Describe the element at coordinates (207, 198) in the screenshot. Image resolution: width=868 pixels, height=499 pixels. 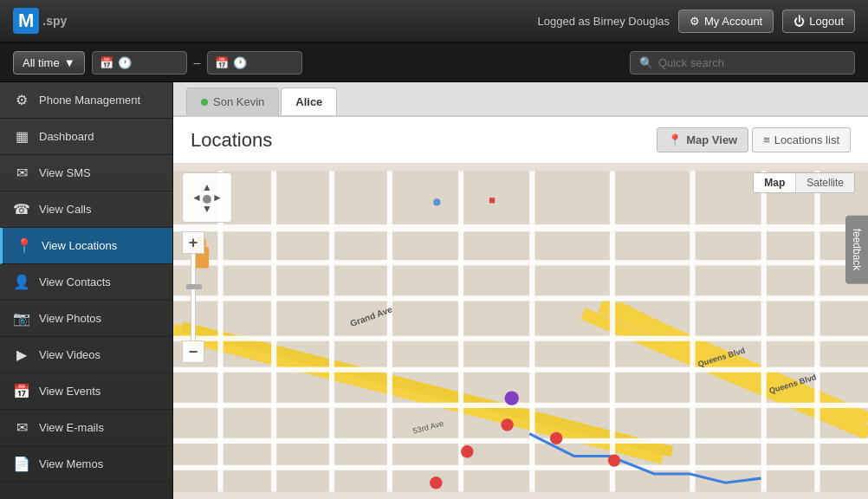
I see `nav-control: ▲ ◄ ► ▼` at that location.